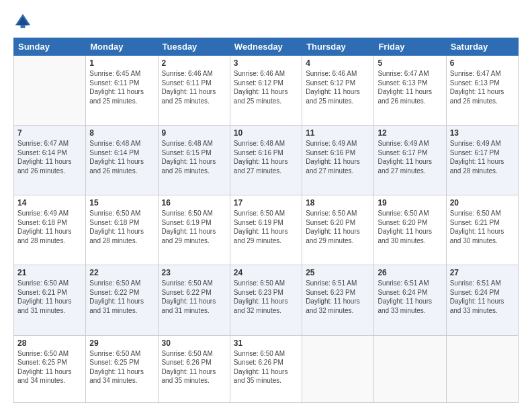 This screenshot has height=411, width=532. Describe the element at coordinates (266, 21) in the screenshot. I see `header` at that location.